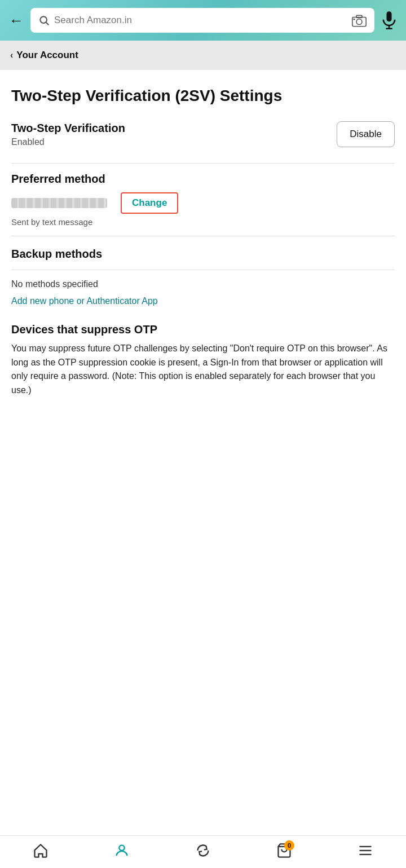 Image resolution: width=406 pixels, height=868 pixels. What do you see at coordinates (47, 55) in the screenshot?
I see `breadcrumb-label: Your Account` at bounding box center [47, 55].